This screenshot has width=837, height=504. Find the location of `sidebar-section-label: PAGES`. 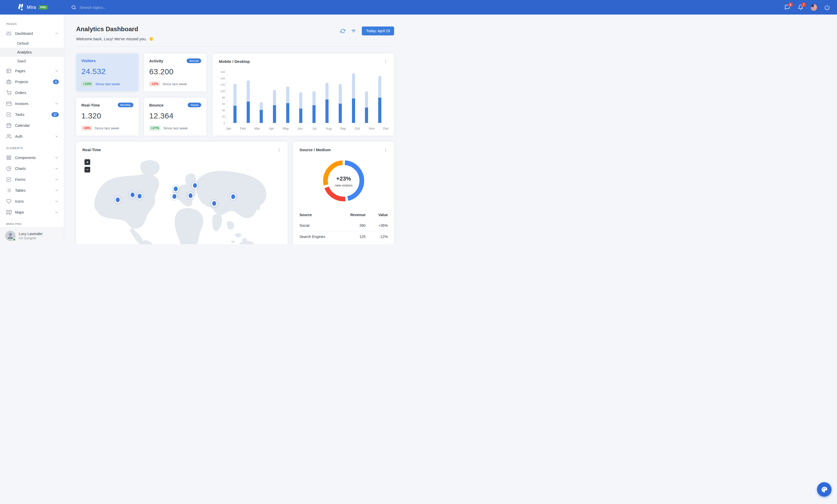

sidebar-section-label: PAGES is located at coordinates (32, 23).